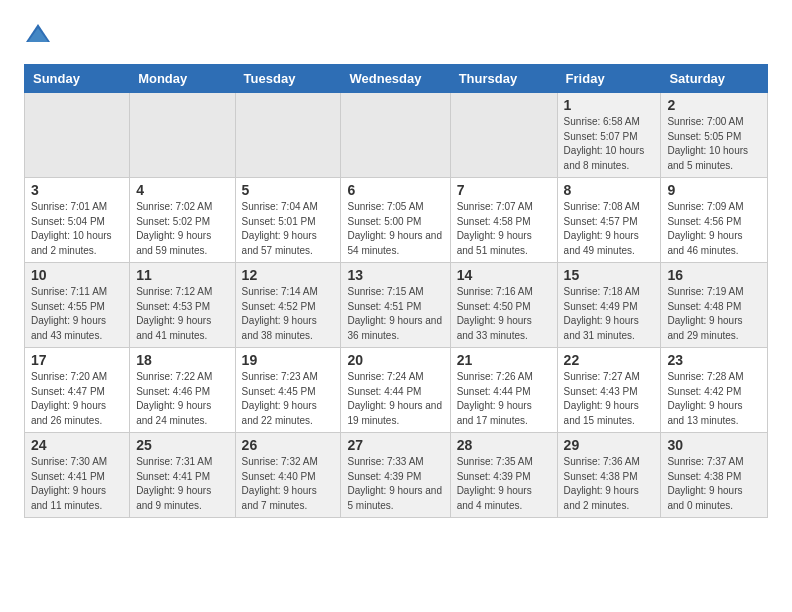 Image resolution: width=792 pixels, height=612 pixels. I want to click on day-info: Sunrise: 7:26 AM Sunset: 4:44 PM Dayligh…, so click(504, 399).